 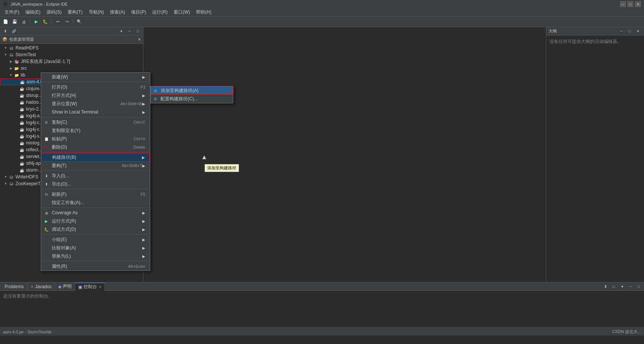 What do you see at coordinates (117, 12) in the screenshot?
I see `menu-search: 搜索(A)` at bounding box center [117, 12].